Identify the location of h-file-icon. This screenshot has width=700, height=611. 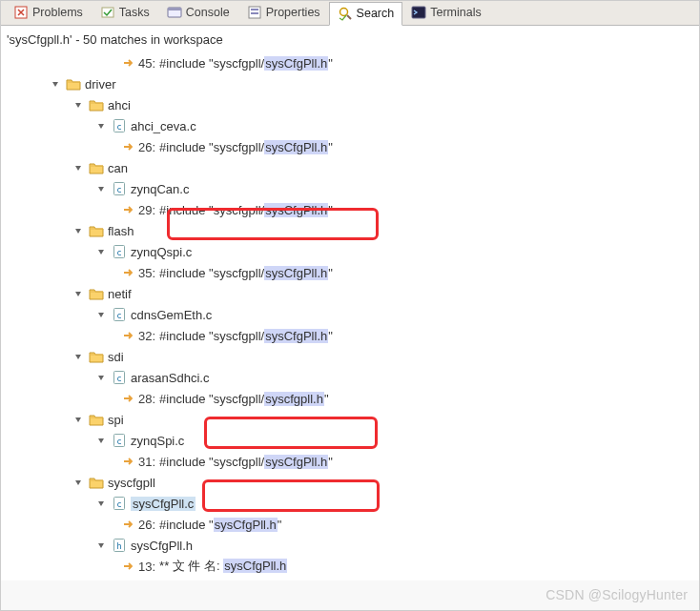
(119, 545).